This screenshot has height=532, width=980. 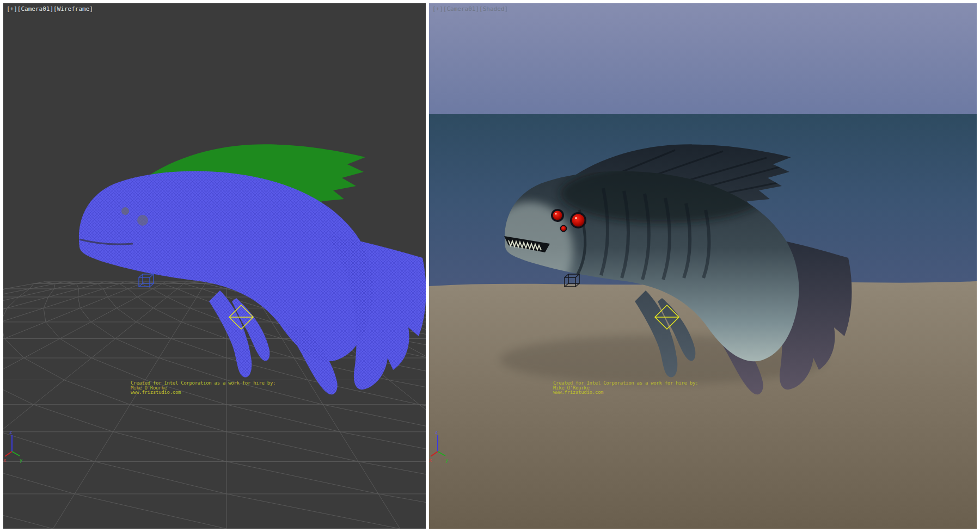 I want to click on sky, so click(x=703, y=59).